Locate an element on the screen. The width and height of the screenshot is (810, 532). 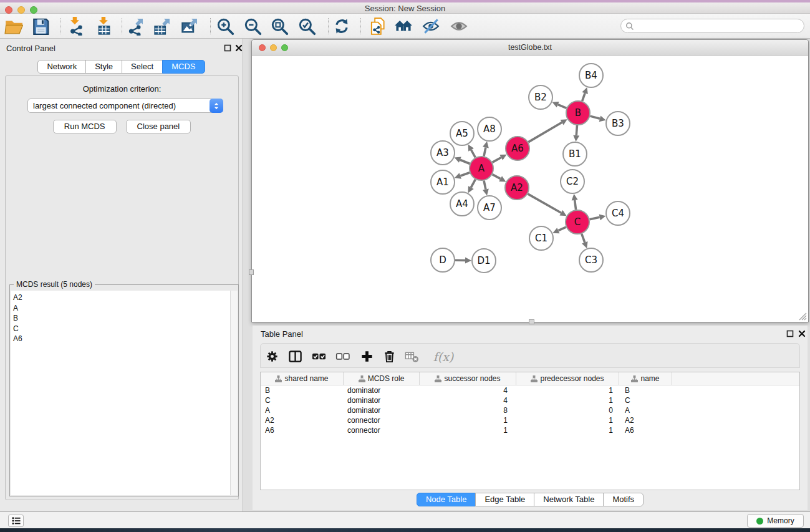
import-network-button is located at coordinates (75, 26).